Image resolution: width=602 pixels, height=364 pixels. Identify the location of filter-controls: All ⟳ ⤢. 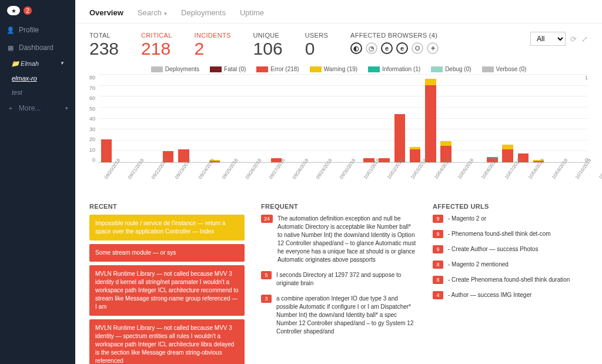
(559, 39).